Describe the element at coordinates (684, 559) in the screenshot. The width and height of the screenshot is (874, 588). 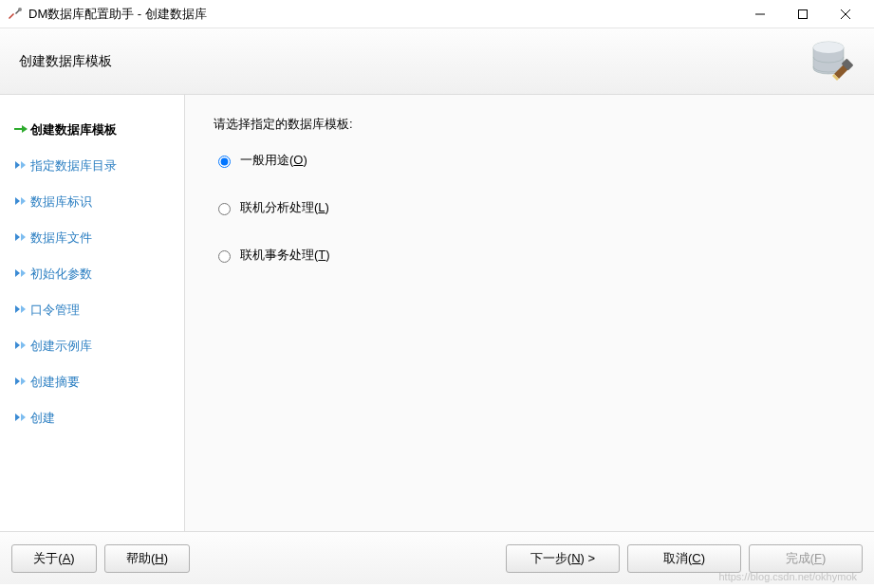
I see `cancel-button: 取消(C)` at that location.